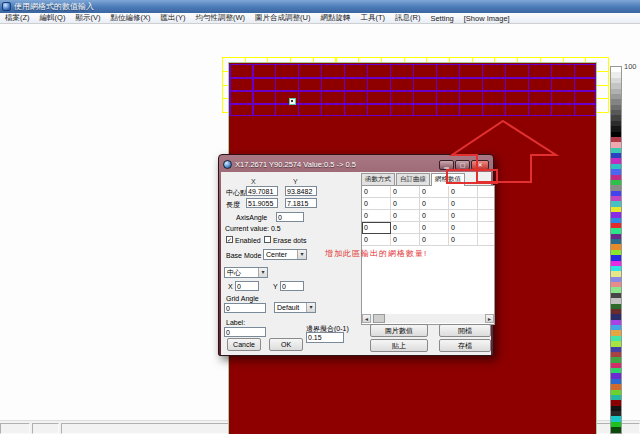 Image resolution: width=640 pixels, height=434 pixels. I want to click on y-offset-label: Y, so click(276, 286).